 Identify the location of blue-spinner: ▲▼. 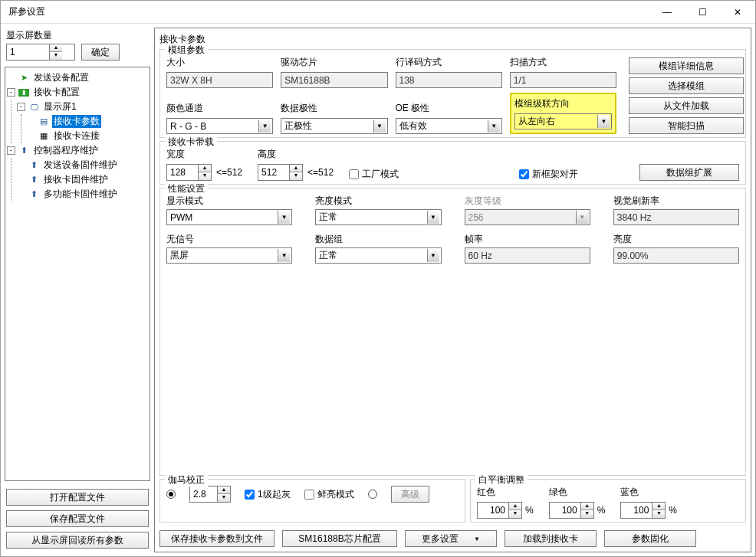
(643, 510).